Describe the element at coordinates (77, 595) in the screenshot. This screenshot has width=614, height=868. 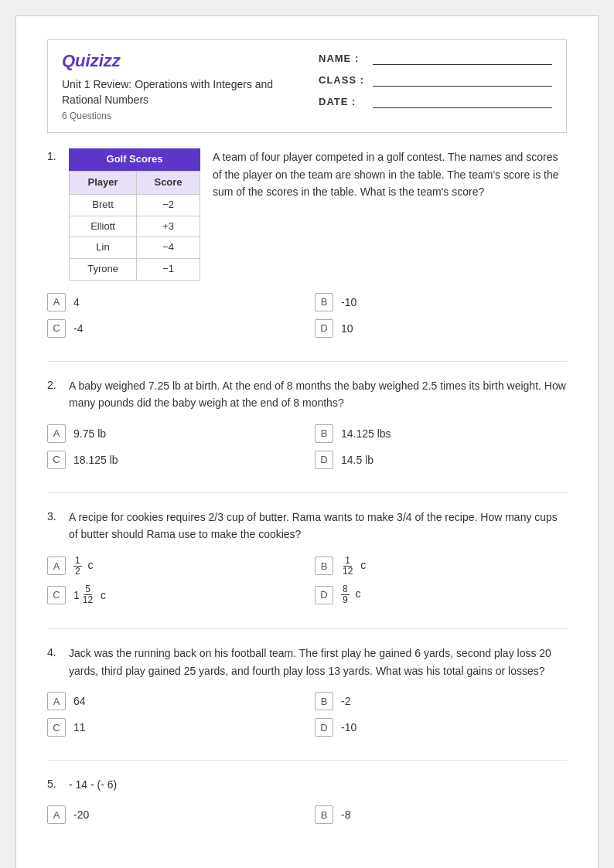
I see `mixed-whole: 1` at that location.